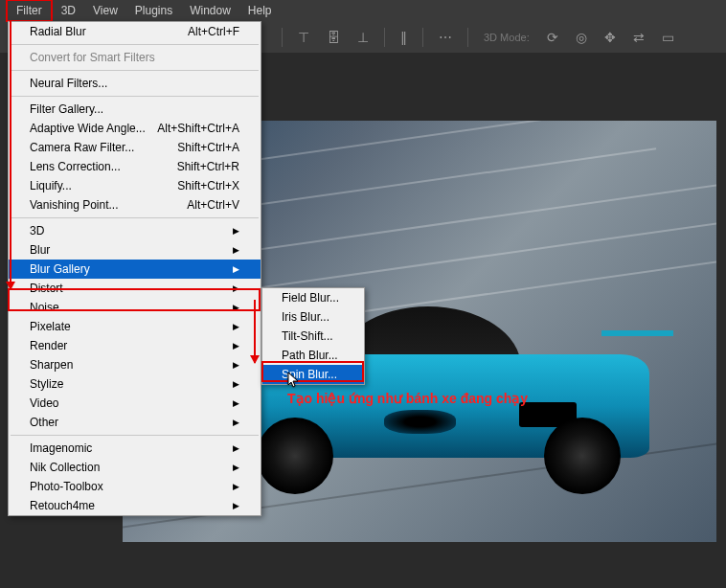  What do you see at coordinates (363, 37) in the screenshot?
I see `align-bottom-icon: ⊥` at bounding box center [363, 37].